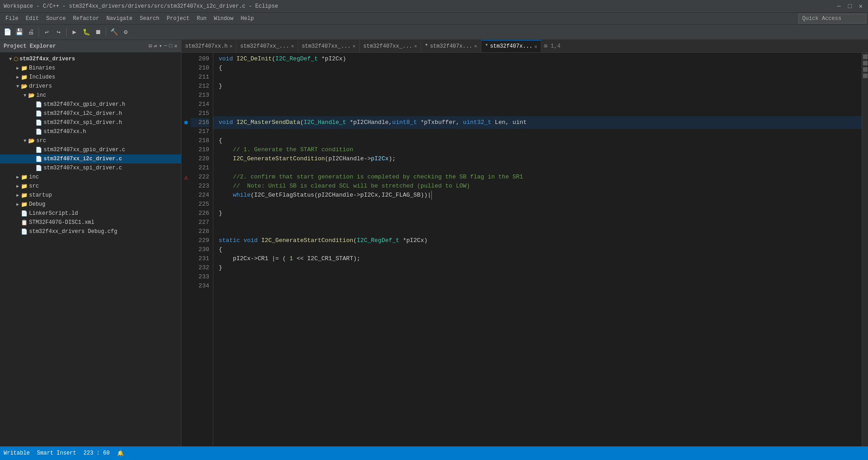 The width and height of the screenshot is (868, 460). Describe the element at coordinates (91, 86) in the screenshot. I see `tree-item-drivers: ▼ 📂 drivers` at that location.